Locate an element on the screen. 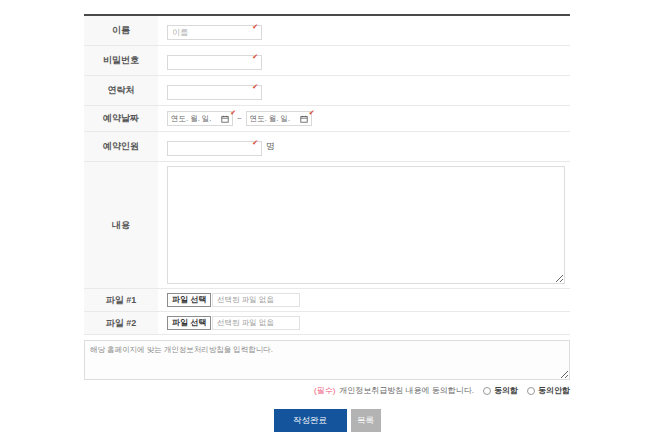 The height and width of the screenshot is (438, 650). row-reservation-date: 예약날짜 연도. 월. 일. ✔ ~ 연도. 월. 일. is located at coordinates (327, 119).